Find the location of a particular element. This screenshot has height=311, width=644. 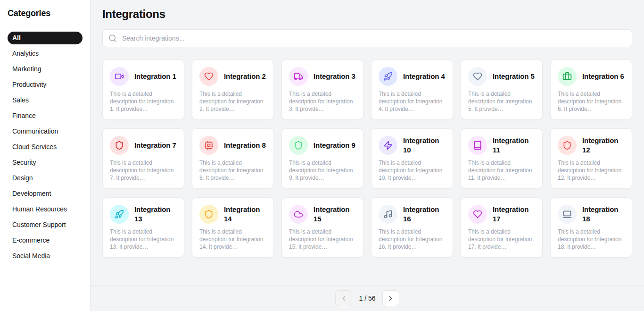

integration-title: Integration 5 is located at coordinates (514, 76).